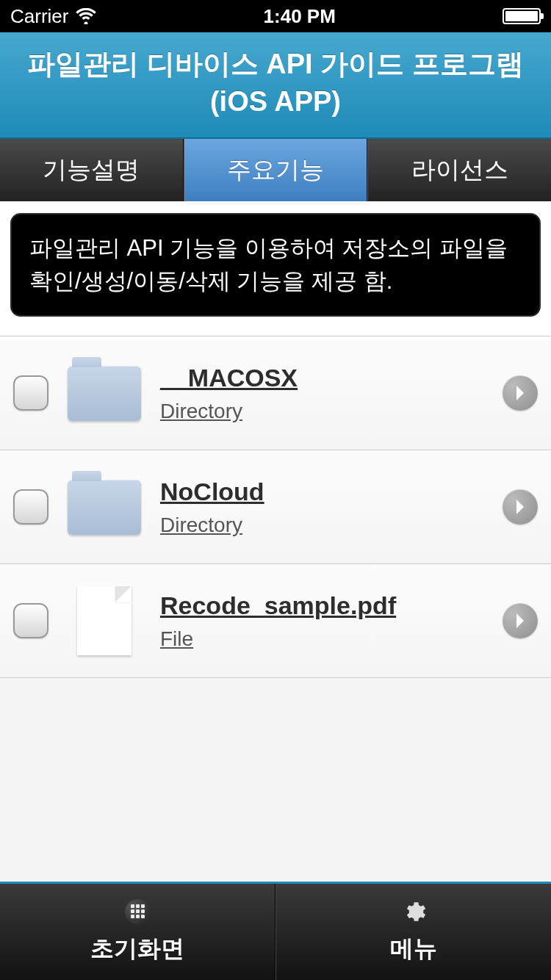 The height and width of the screenshot is (980, 551). What do you see at coordinates (300, 16) in the screenshot?
I see `clock: 1:40 PM` at bounding box center [300, 16].